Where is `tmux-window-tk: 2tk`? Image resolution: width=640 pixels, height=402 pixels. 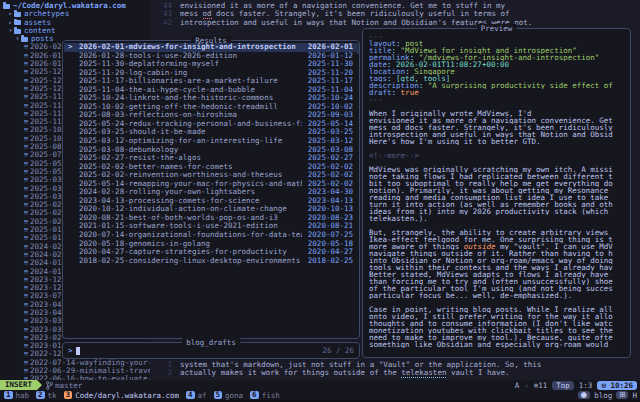 tmux-window-tk: 2tk is located at coordinates (46, 396).